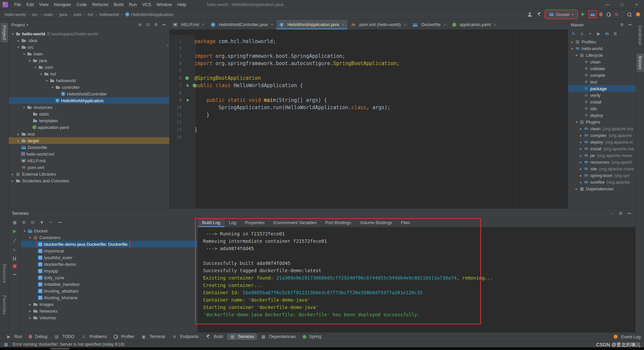  Describe the element at coordinates (593, 14) in the screenshot. I see `docker-deploy-button` at that location.